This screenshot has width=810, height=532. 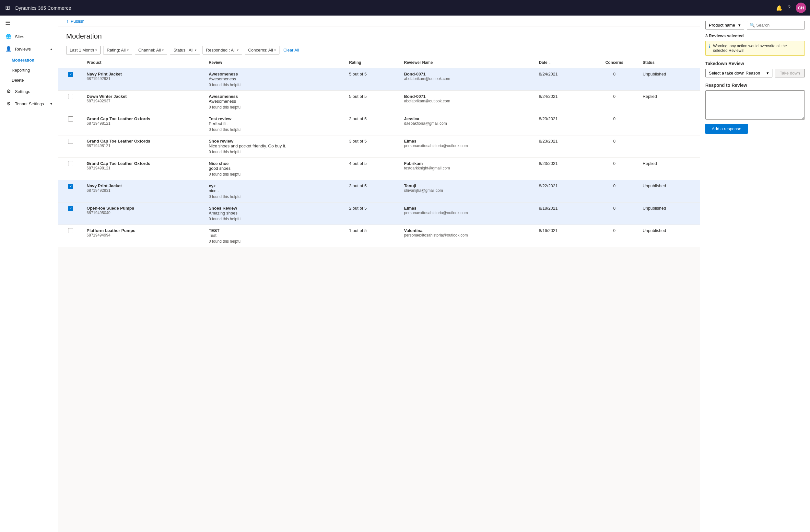 What do you see at coordinates (779, 8) in the screenshot?
I see `notification-icon: 🔔` at bounding box center [779, 8].